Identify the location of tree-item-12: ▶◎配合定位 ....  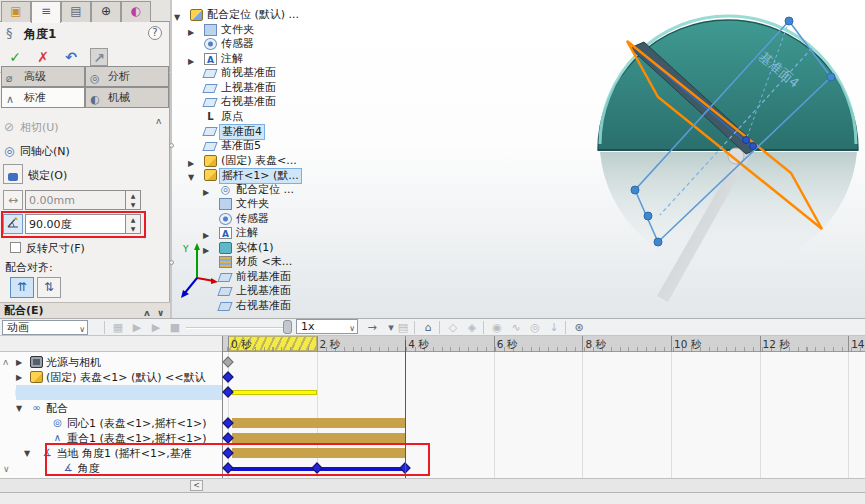
(210, 190).